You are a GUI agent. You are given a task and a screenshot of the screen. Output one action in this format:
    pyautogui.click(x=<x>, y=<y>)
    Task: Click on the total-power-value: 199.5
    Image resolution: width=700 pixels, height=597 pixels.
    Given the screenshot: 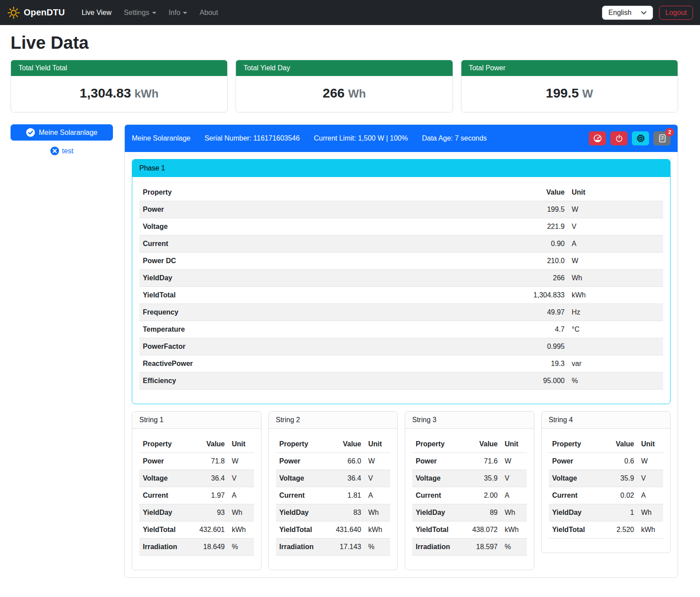 What is the action you would take?
    pyautogui.click(x=562, y=93)
    